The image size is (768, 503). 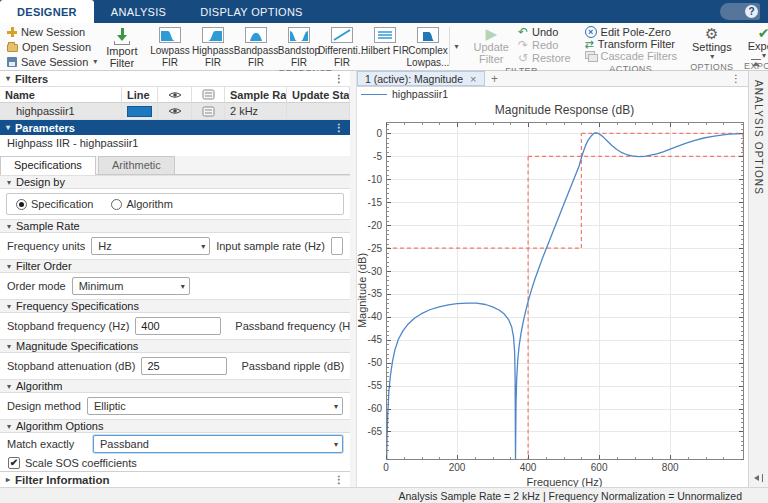 What do you see at coordinates (218, 444) in the screenshot?
I see `match-exactly-select: Passband ▾` at bounding box center [218, 444].